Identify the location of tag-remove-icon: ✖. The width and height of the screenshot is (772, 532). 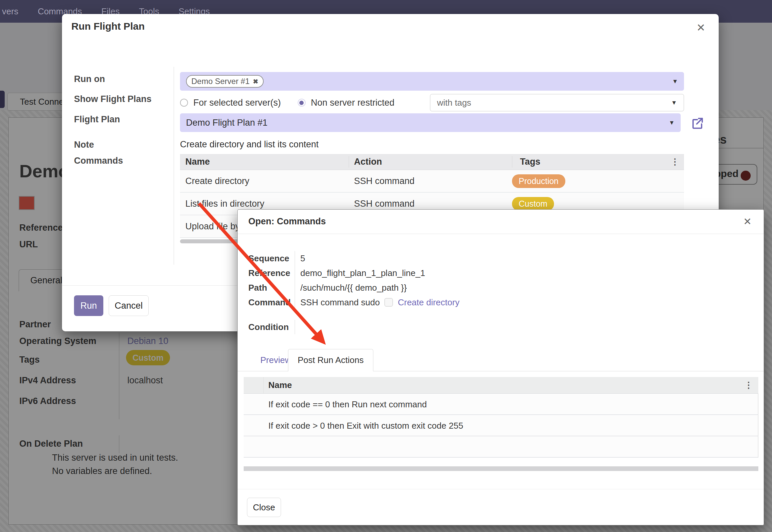
(256, 81).